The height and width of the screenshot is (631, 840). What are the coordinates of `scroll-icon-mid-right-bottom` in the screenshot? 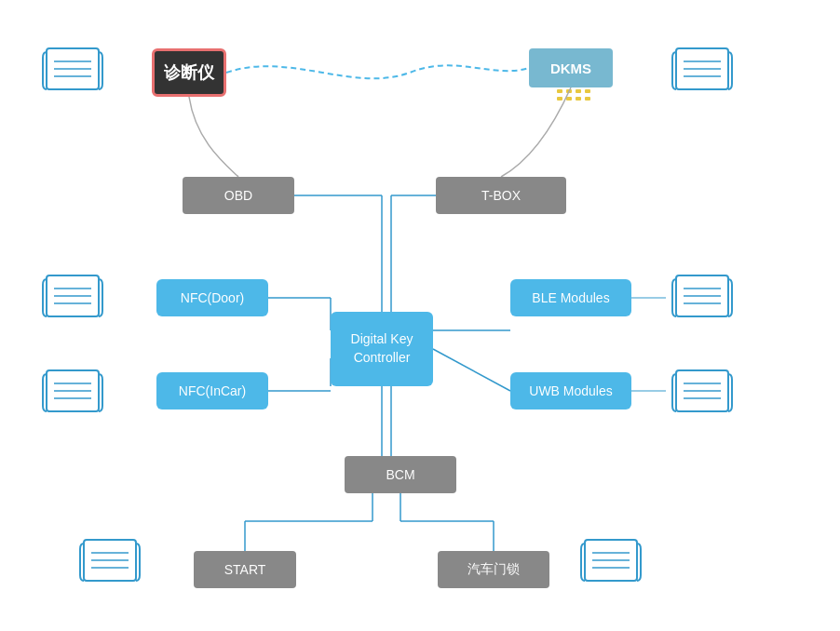 It's located at (702, 391).